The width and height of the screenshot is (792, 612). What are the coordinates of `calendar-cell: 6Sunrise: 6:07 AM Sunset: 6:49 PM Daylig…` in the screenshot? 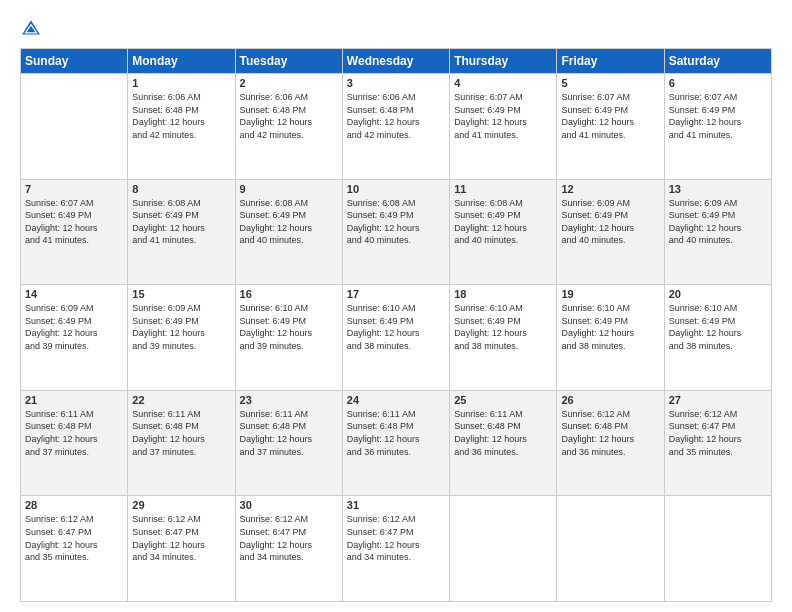 It's located at (718, 127).